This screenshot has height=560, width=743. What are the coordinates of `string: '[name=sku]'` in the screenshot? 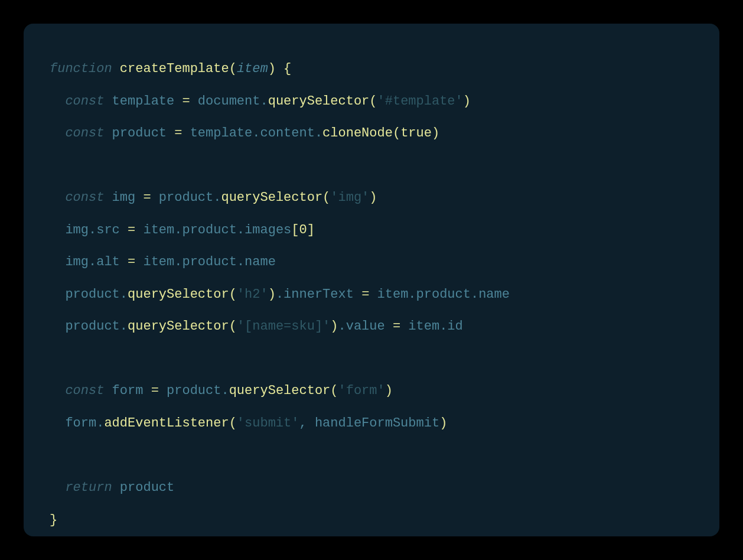 It's located at (283, 326).